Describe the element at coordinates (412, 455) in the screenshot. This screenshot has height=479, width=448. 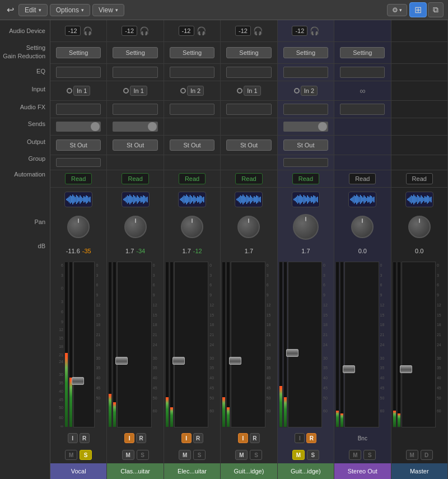
I see `m-button-master: M` at that location.